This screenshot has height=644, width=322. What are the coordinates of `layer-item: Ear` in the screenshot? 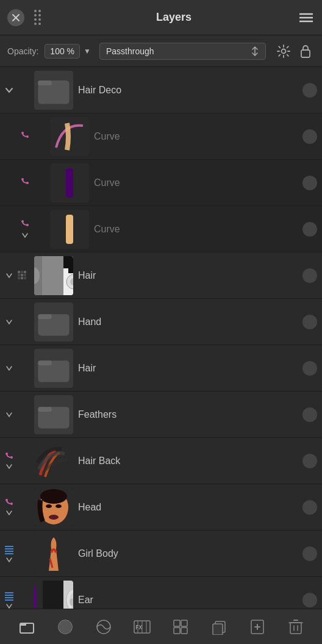 It's located at (161, 593).